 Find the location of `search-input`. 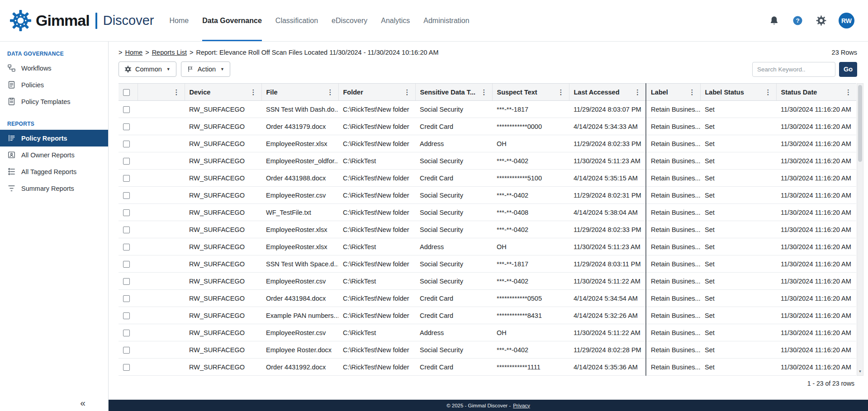

search-input is located at coordinates (794, 70).